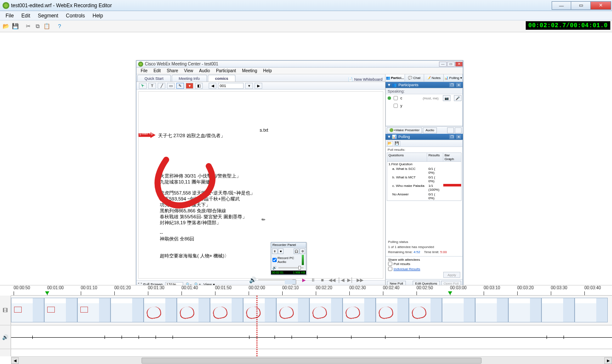 This screenshot has width=612, height=364. I want to click on stop-button: ■, so click(323, 280).